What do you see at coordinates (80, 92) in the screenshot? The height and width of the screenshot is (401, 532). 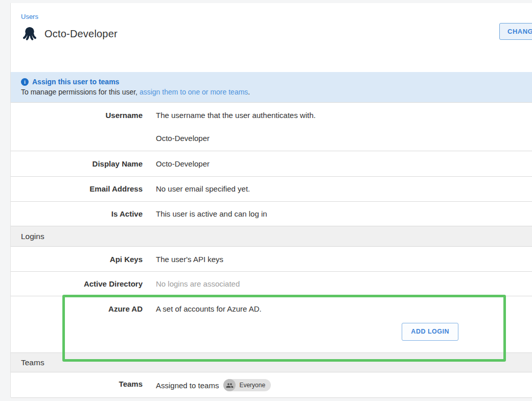 I see `banner-text-before: To manage permissions for this user,` at bounding box center [80, 92].